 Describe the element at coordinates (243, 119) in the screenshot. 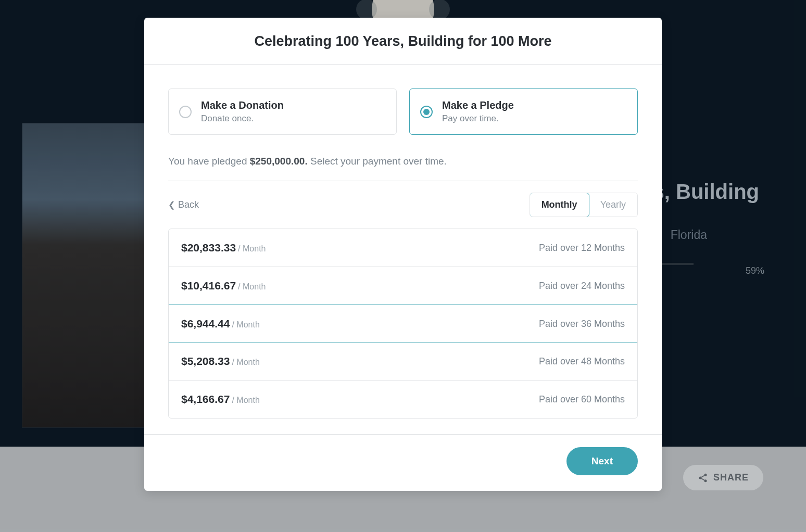

I see `donation-option-subtitle: Donate once.` at that location.